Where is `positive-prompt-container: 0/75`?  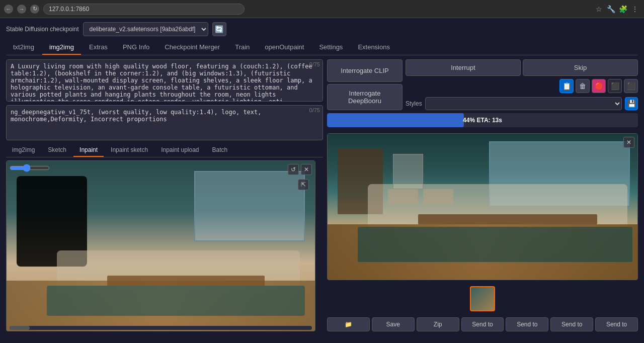 positive-prompt-container: 0/75 is located at coordinates (165, 81).